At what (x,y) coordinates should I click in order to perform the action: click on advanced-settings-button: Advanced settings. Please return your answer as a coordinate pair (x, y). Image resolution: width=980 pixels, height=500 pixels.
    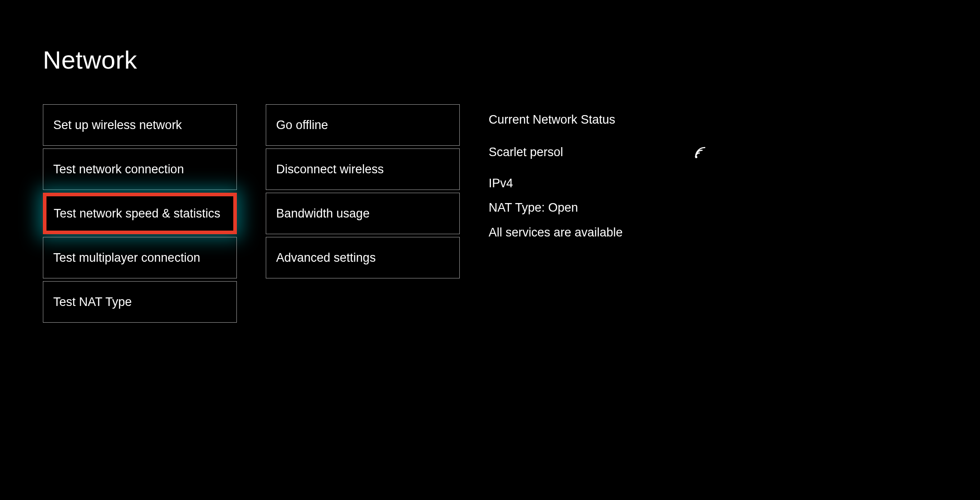
    Looking at the image, I should click on (363, 258).